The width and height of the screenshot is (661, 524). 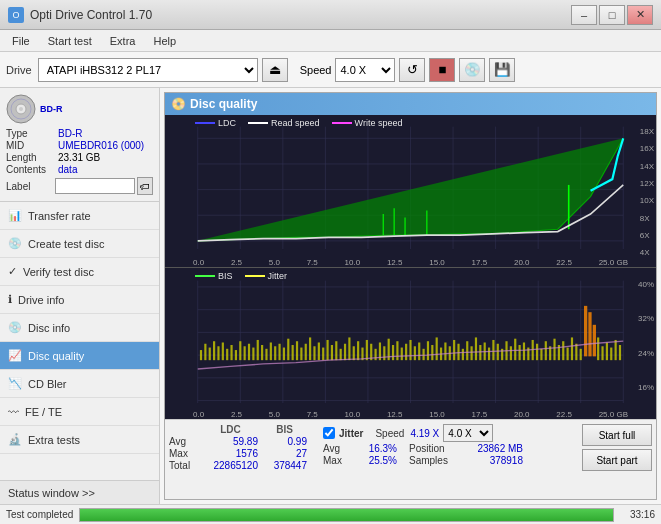 I want to click on samples-label: Samples, so click(x=436, y=460).